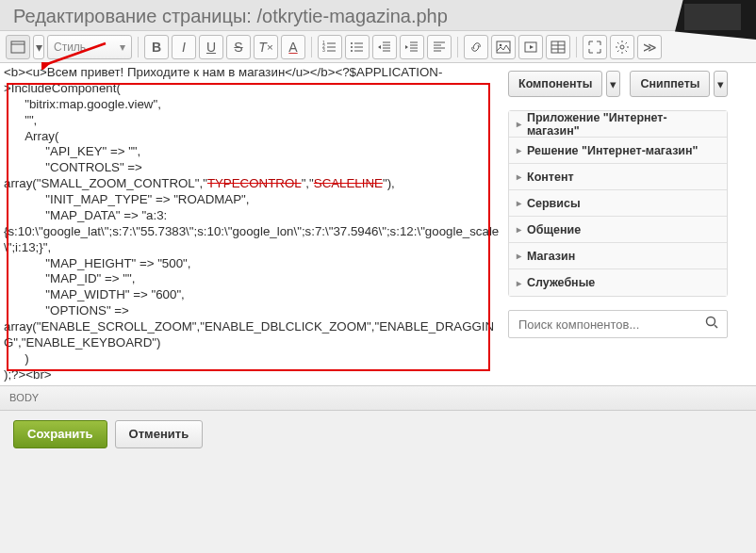 Image resolution: width=756 pixels, height=553 pixels. I want to click on strike-button: S, so click(238, 47).